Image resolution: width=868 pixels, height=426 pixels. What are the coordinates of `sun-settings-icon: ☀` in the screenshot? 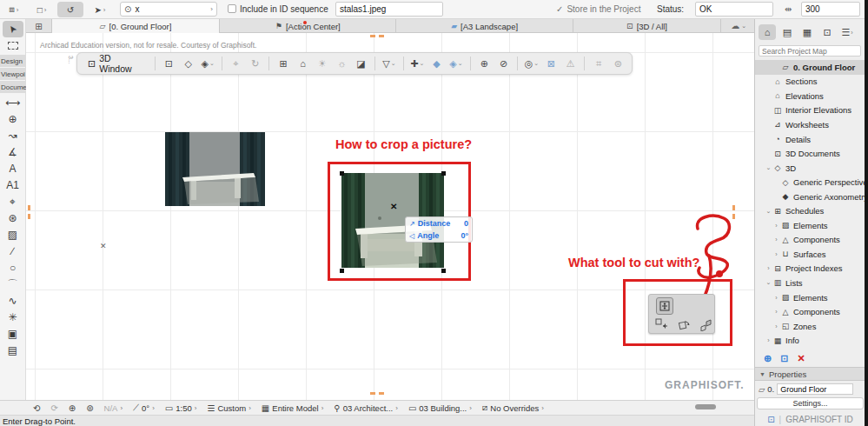 It's located at (321, 63).